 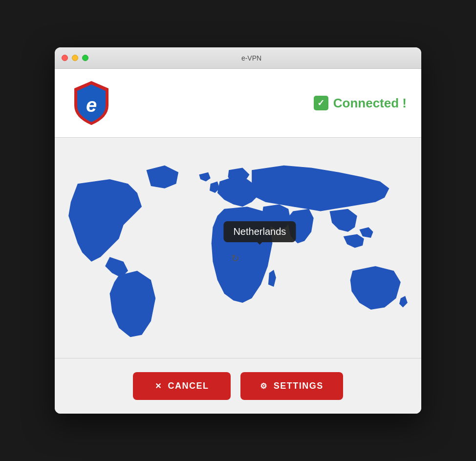 What do you see at coordinates (182, 386) in the screenshot?
I see `cancel-button: ✕ CANCEL` at bounding box center [182, 386].